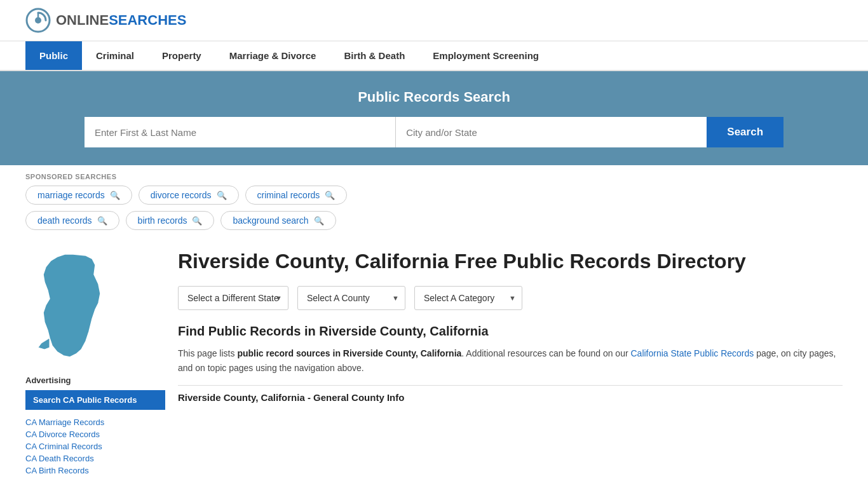 The image size is (868, 488). I want to click on ca-state-link: California State Public Records, so click(693, 353).